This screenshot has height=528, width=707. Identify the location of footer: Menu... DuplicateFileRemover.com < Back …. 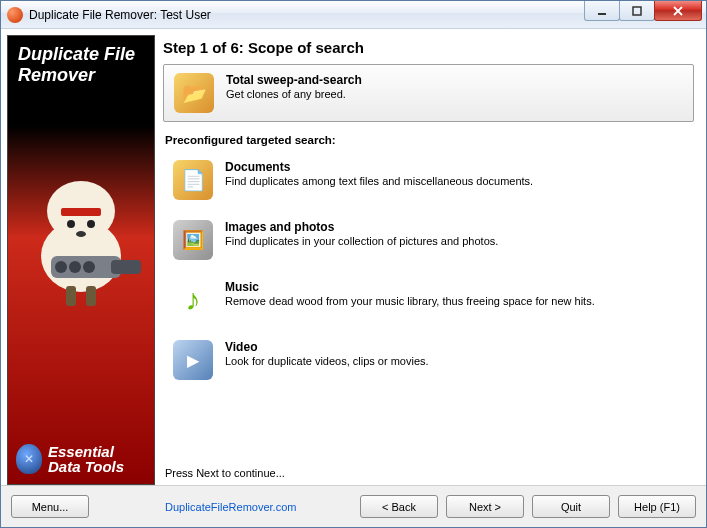
(354, 506).